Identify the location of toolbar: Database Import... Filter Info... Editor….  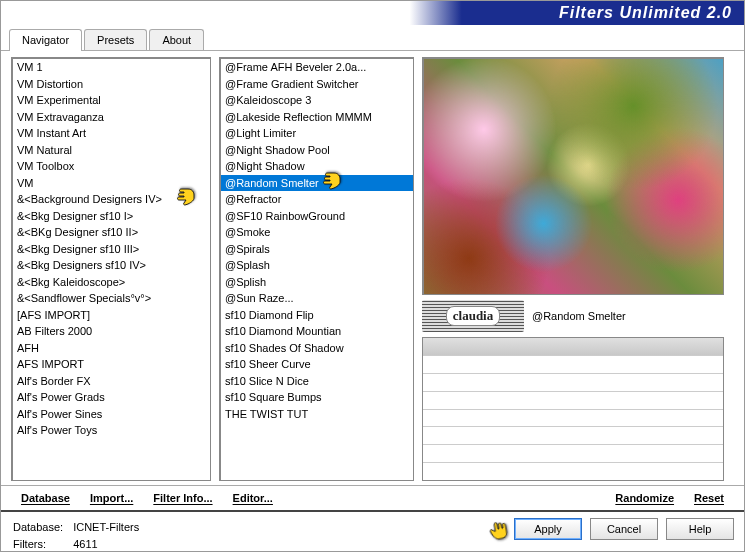
(372, 498).